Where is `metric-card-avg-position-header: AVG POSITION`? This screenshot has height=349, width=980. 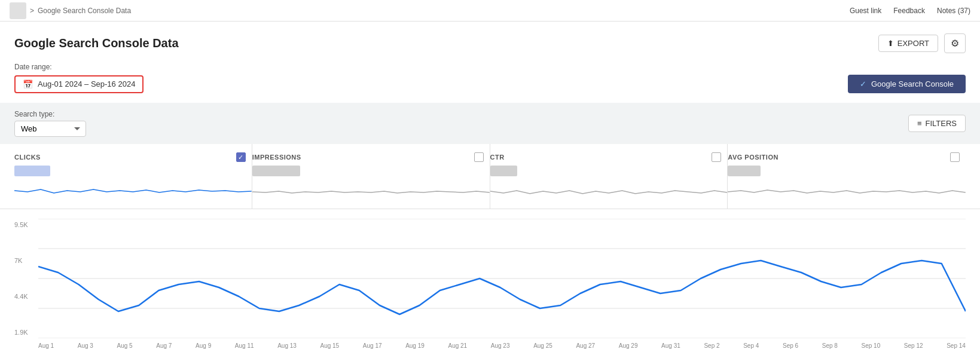
metric-card-avg-position-header: AVG POSITION is located at coordinates (847, 157).